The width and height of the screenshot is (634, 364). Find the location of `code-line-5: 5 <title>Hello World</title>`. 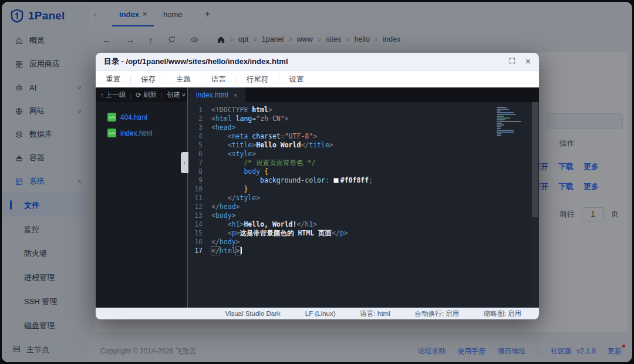

code-line-5: 5 <title>Hello World</title> is located at coordinates (363, 146).